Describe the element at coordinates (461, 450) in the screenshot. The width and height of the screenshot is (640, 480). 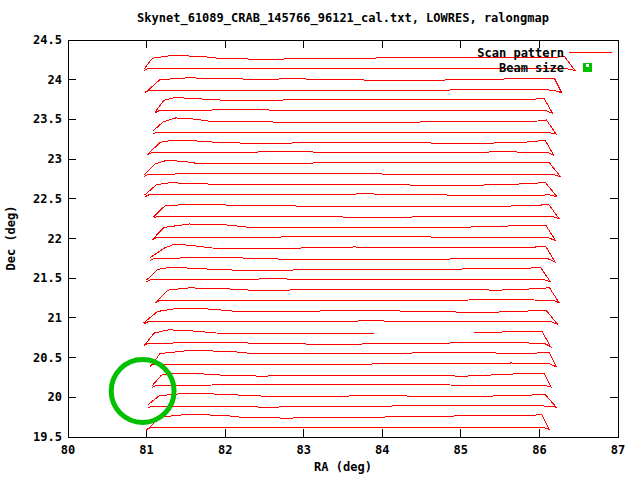
I see `x-tick-label: 85` at that location.